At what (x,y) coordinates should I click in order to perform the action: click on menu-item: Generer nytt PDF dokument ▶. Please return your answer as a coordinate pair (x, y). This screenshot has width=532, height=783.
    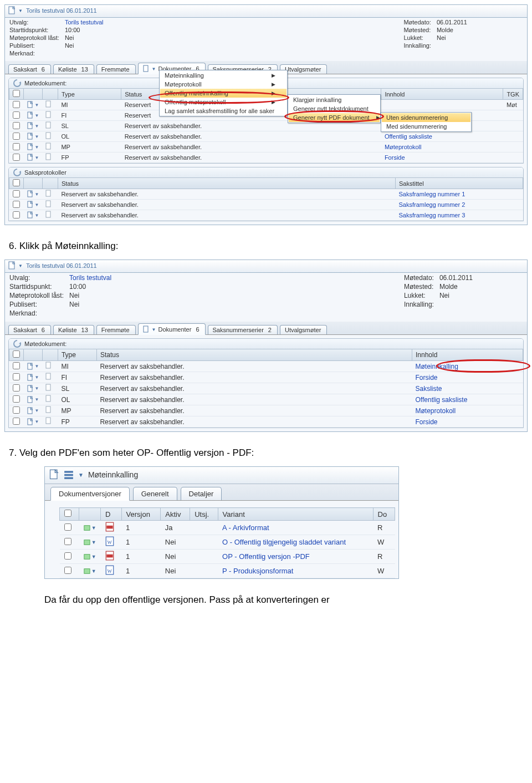
    Looking at the image, I should click on (334, 118).